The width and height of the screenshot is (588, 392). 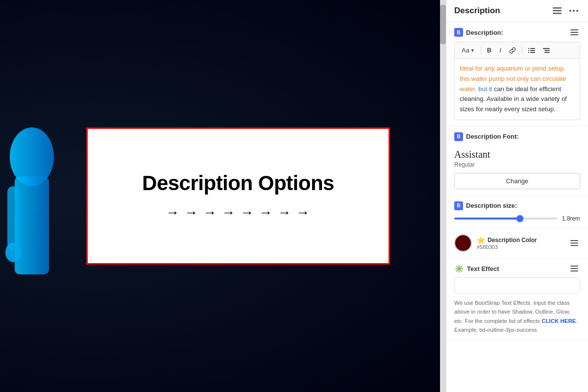 What do you see at coordinates (479, 32) in the screenshot?
I see `description-label: B Description:` at bounding box center [479, 32].